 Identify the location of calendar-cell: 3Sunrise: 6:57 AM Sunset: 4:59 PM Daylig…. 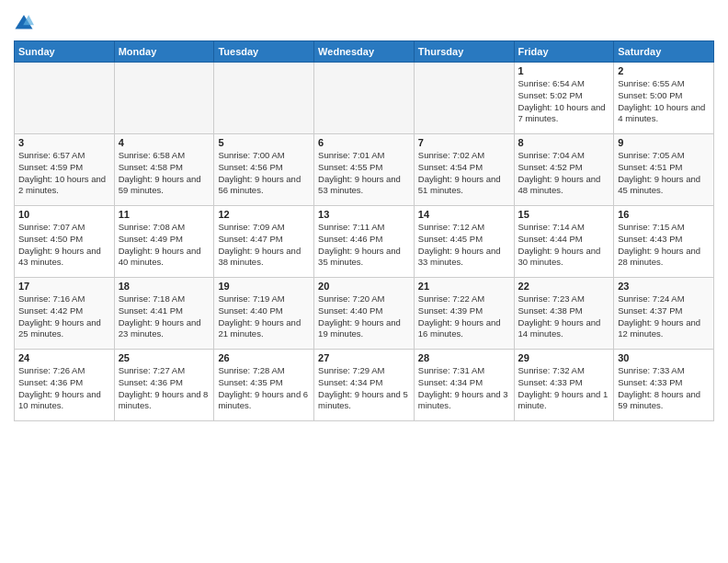
(64, 170).